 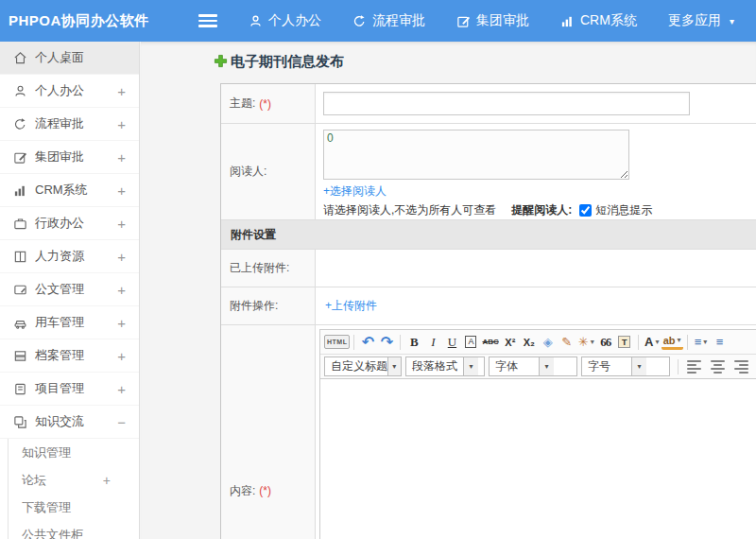 What do you see at coordinates (389, 21) in the screenshot?
I see `nav-process-approval: 流程审批` at bounding box center [389, 21].